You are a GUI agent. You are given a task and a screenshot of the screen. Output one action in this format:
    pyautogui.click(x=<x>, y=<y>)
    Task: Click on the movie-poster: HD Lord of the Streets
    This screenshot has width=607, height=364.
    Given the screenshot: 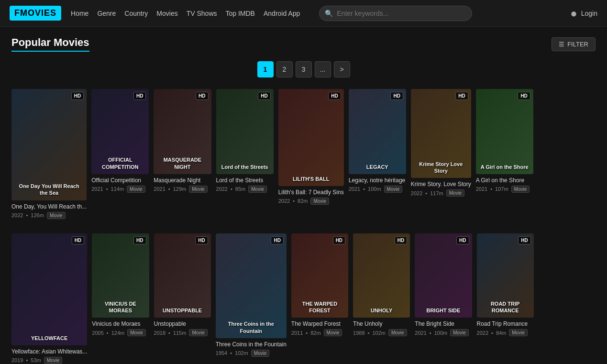 What is the action you would take?
    pyautogui.click(x=245, y=132)
    